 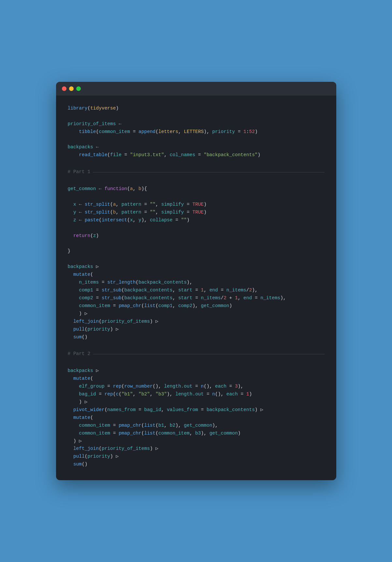 I want to click on code-line: get_common ← function(a, b){, so click(x=196, y=189).